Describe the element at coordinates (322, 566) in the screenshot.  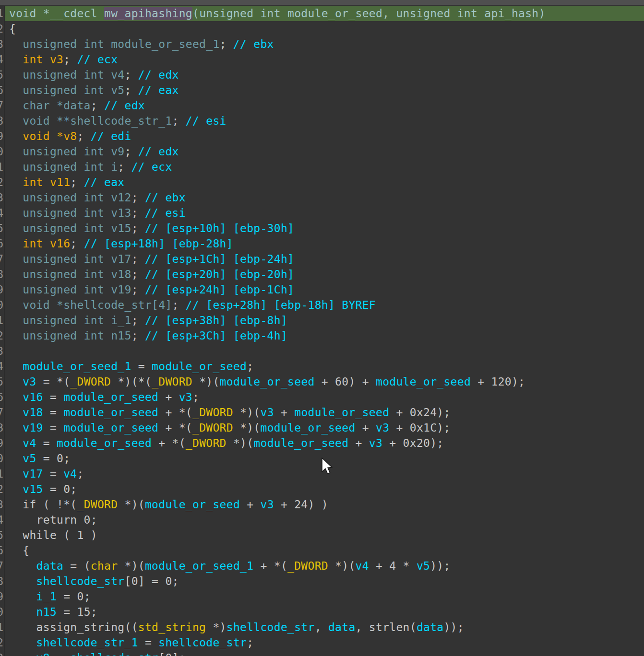
I see `code-line: 37 data = (char *)(module_or_seed_1 + *(…` at that location.